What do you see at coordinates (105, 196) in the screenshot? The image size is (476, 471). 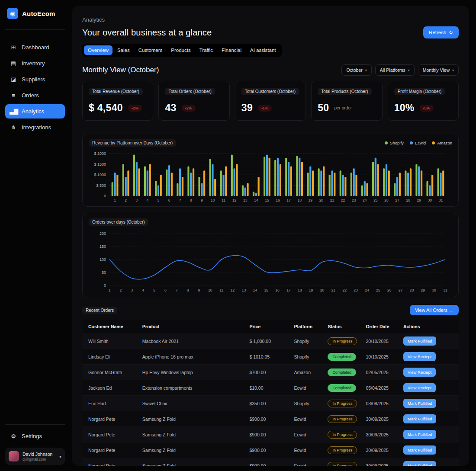 I see `svg-text: 0` at bounding box center [105, 196].